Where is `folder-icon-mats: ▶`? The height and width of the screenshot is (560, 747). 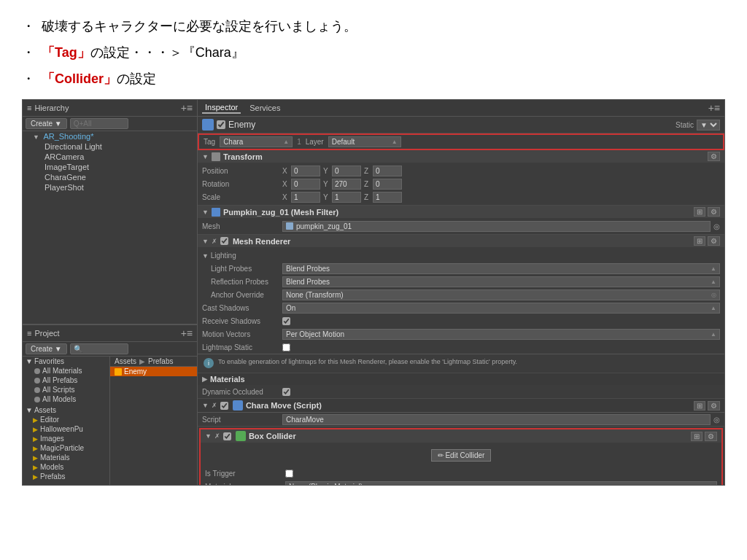
folder-icon-mats: ▶ is located at coordinates (35, 458).